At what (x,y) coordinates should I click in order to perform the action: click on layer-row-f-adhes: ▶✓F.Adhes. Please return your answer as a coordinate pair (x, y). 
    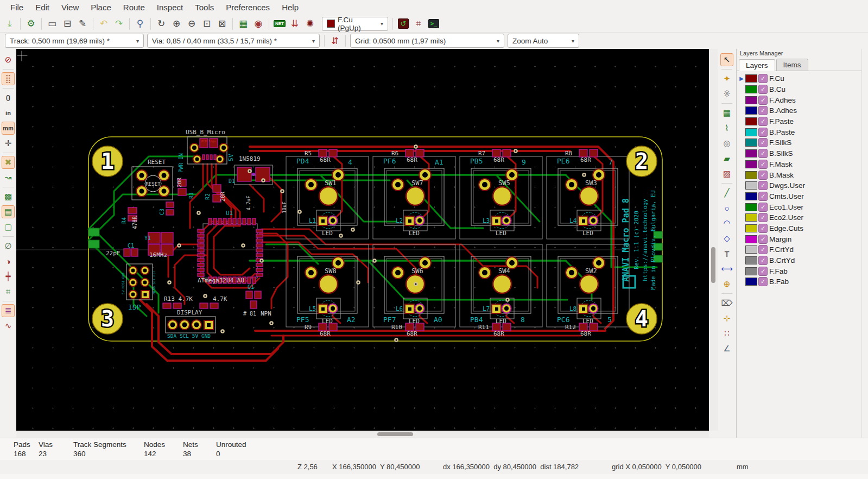
    Looking at the image, I should click on (803, 100).